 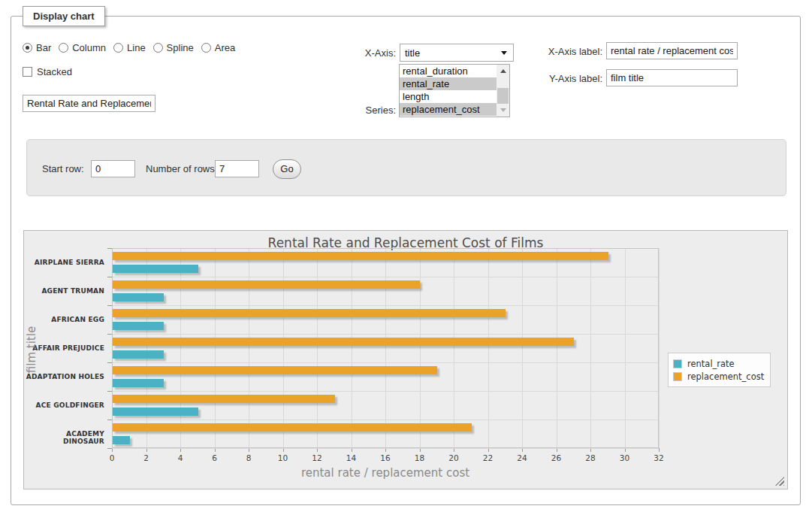 I want to click on chart-x-axis-title: rental rate / replacement cost, so click(x=385, y=473).